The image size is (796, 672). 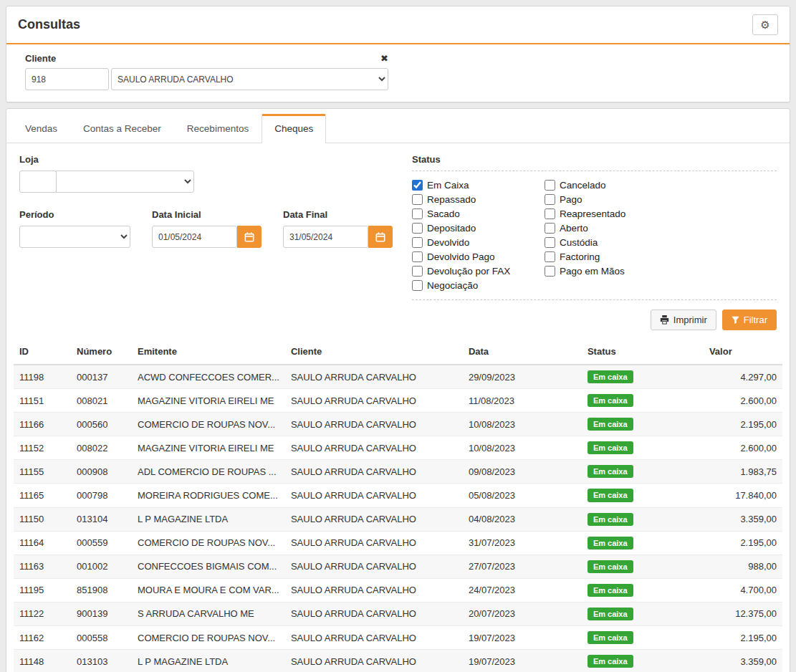 What do you see at coordinates (585, 213) in the screenshot?
I see `status-checkbox-item: Reapresentado` at bounding box center [585, 213].